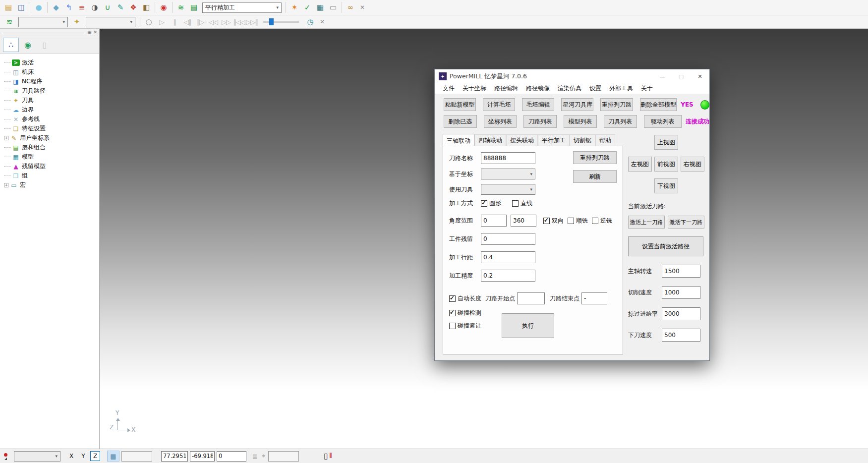  What do you see at coordinates (52, 175) in the screenshot?
I see `tree-item-groups: ❒ 组` at bounding box center [52, 175].